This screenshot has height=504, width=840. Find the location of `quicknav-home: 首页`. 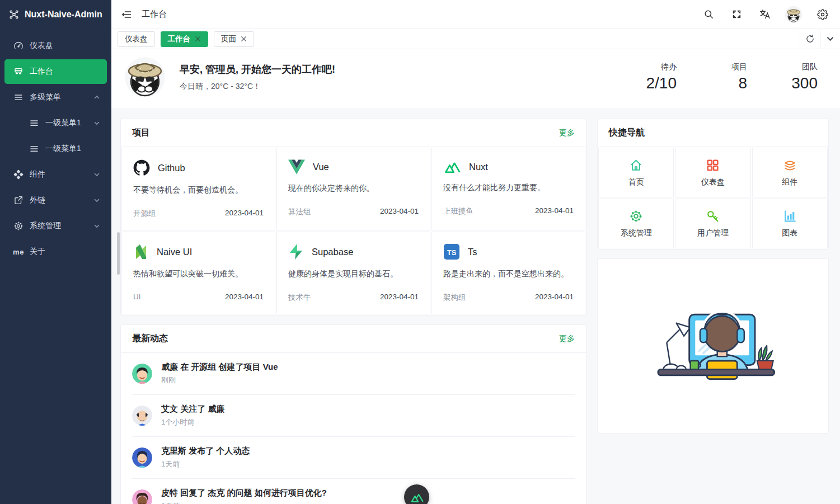

quicknav-home: 首页 is located at coordinates (636, 172).